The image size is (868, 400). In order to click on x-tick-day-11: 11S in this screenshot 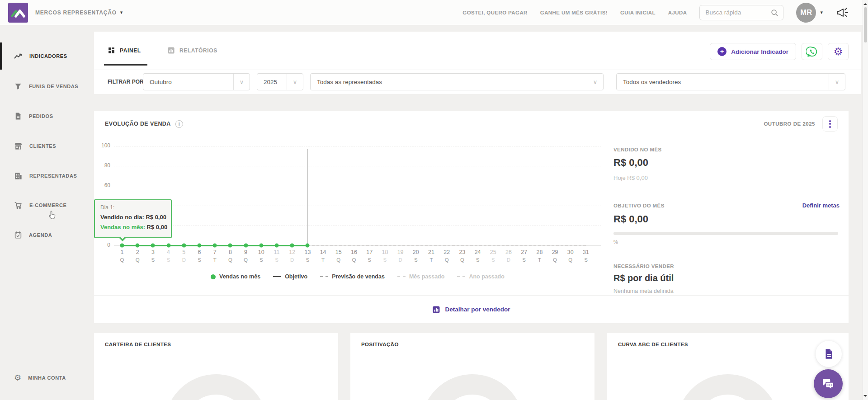, I will do `click(277, 256)`.